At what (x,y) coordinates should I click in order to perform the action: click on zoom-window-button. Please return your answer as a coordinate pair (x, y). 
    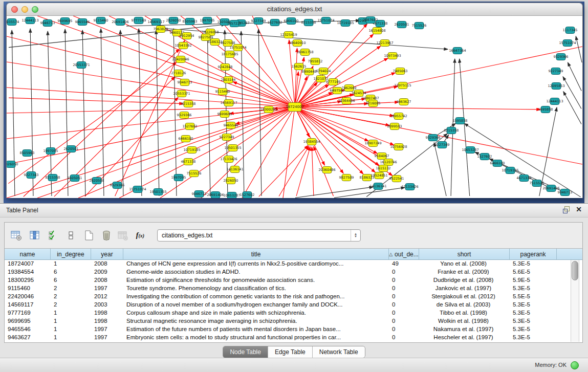
    Looking at the image, I should click on (35, 9).